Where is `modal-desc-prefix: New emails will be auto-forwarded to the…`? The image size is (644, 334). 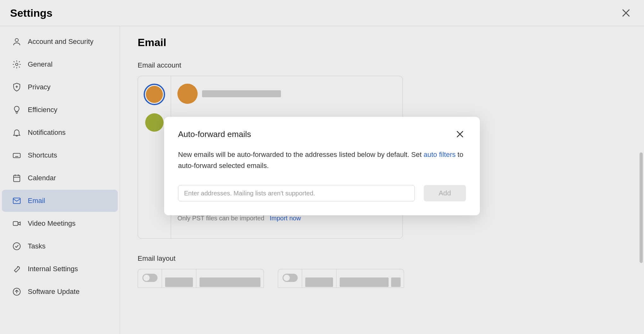
modal-desc-prefix: New emails will be auto-forwarded to the… is located at coordinates (301, 155).